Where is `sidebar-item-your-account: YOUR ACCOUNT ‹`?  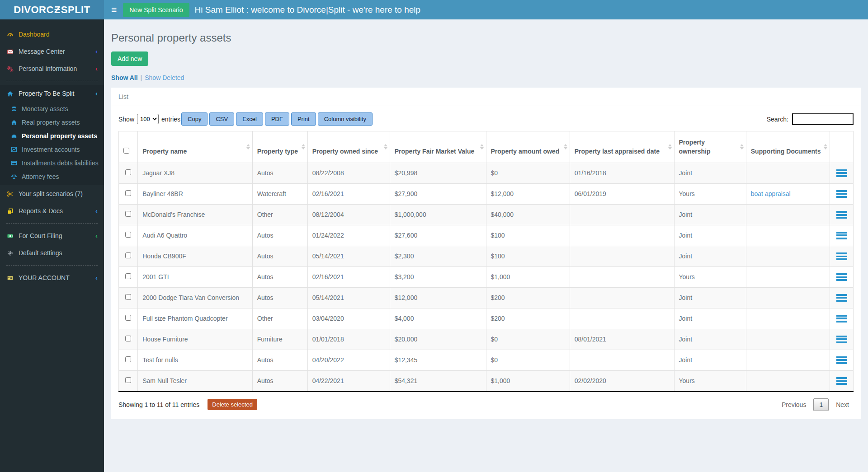
sidebar-item-your-account: YOUR ACCOUNT ‹ is located at coordinates (52, 278).